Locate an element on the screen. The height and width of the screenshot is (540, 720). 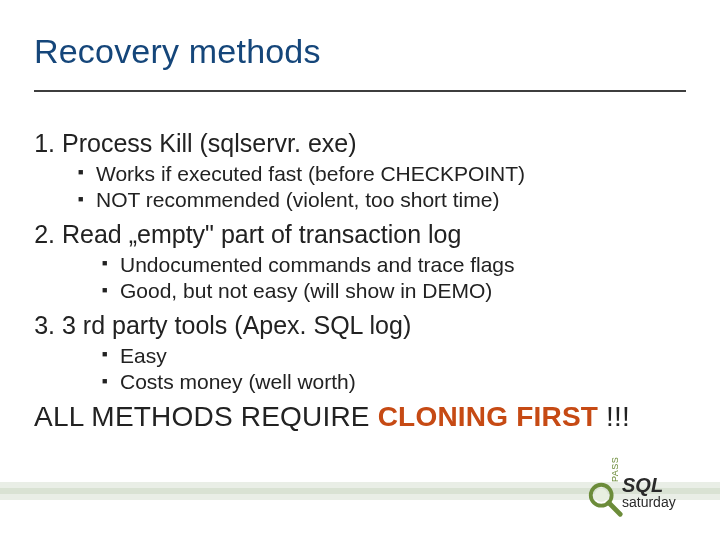
list-item: Read „empty" part of transaction log Und… is located at coordinates (374, 262).